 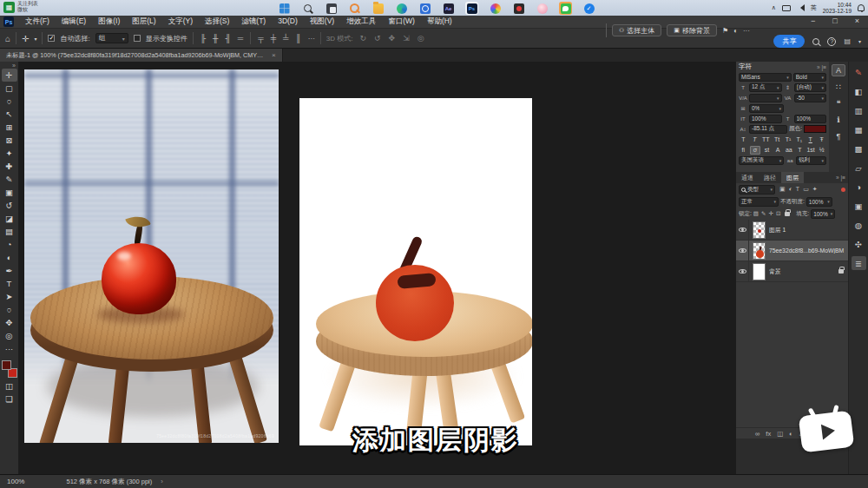 What do you see at coordinates (378, 38) in the screenshot?
I see `3d-roll-icon: ↺` at bounding box center [378, 38].